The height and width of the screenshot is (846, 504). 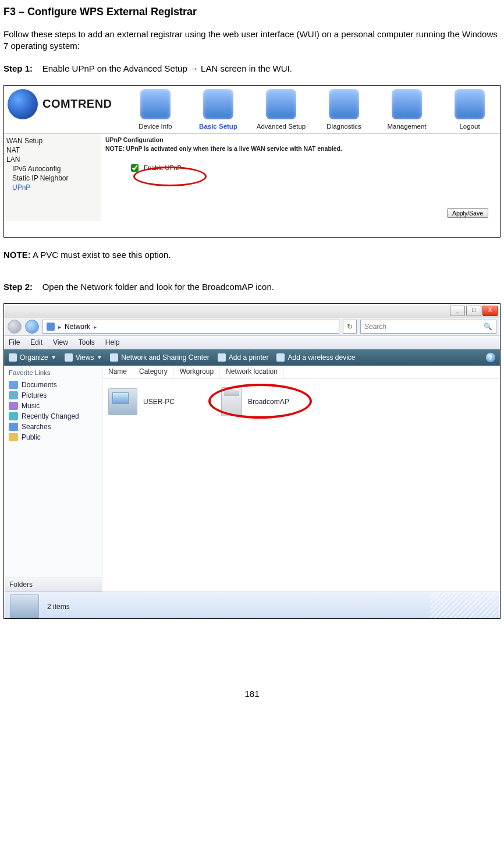 I want to click on step-2-label: Step 2:, so click(x=18, y=286).